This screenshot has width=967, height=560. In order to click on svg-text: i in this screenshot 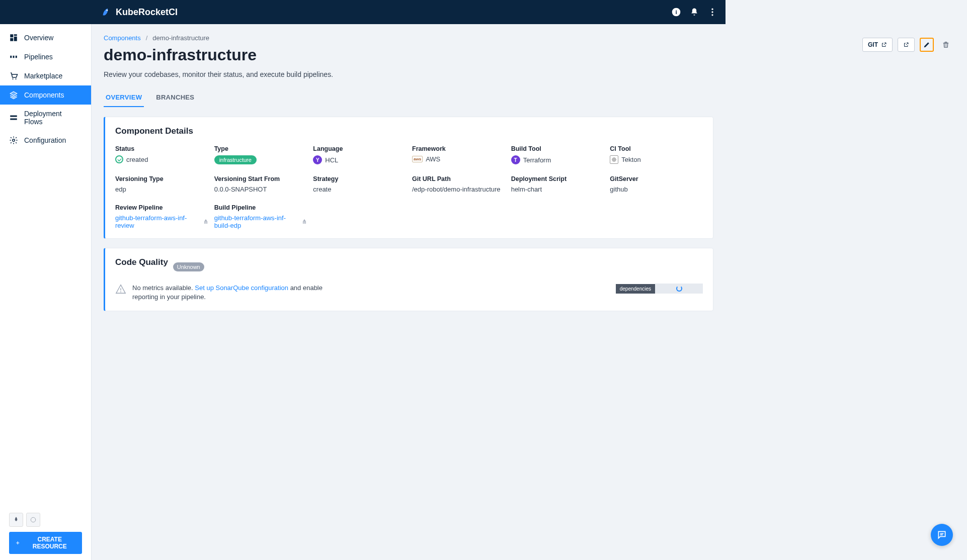, I will do `click(676, 12)`.